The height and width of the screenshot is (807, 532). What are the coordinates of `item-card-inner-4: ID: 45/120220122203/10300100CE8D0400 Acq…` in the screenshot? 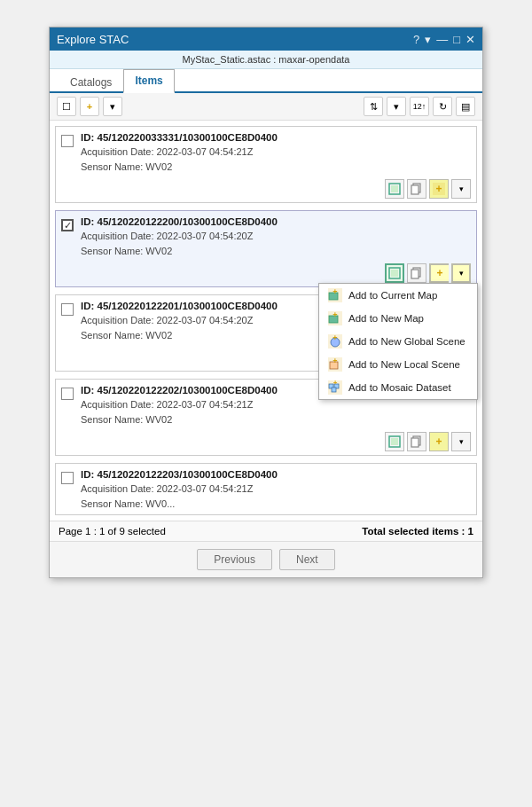 It's located at (266, 490).